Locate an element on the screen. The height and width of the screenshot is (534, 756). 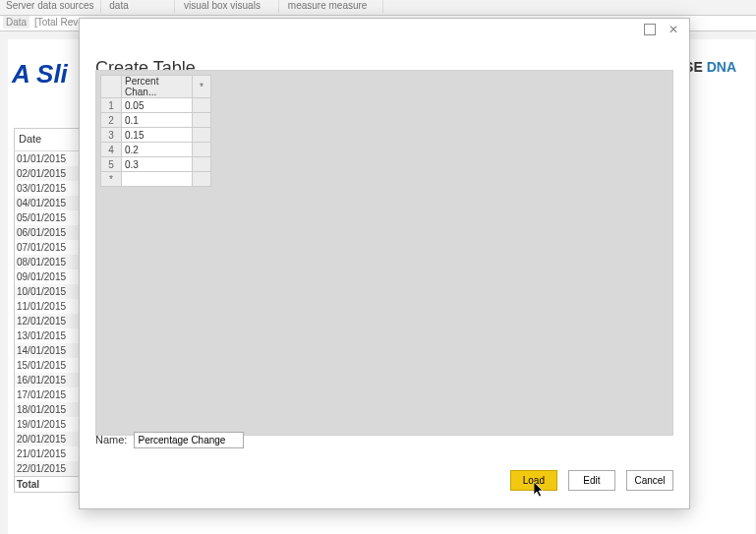
row-number: 1 is located at coordinates (112, 106).